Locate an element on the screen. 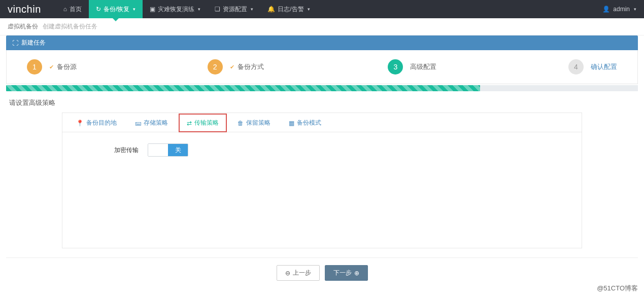 The width and height of the screenshot is (644, 297). disk-icon: 🖴 is located at coordinates (138, 123).